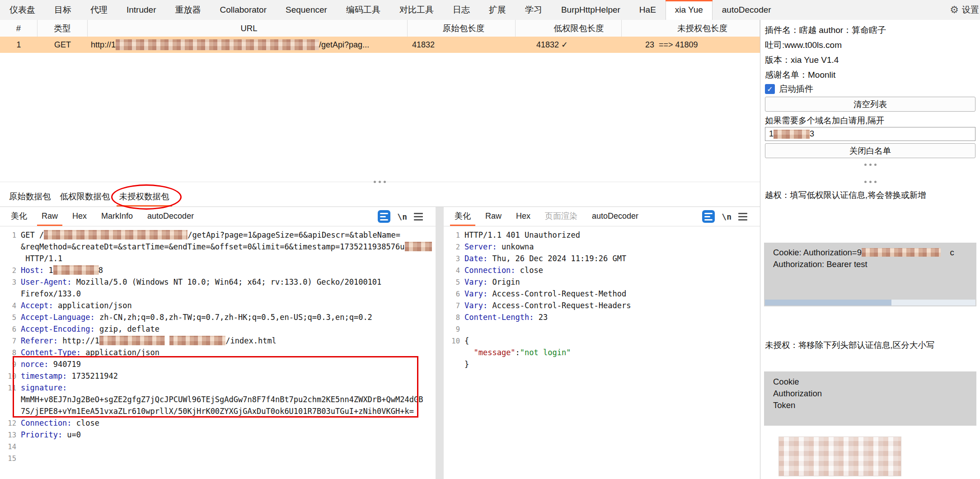  I want to click on clear-list-button: 清空列表, so click(870, 104).